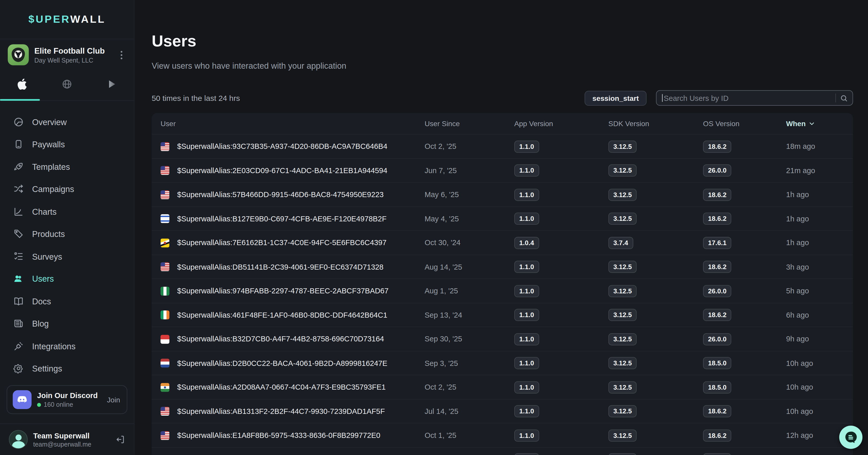 This screenshot has width=868, height=455. I want to click on sidebar-item-blog: Blog, so click(67, 324).